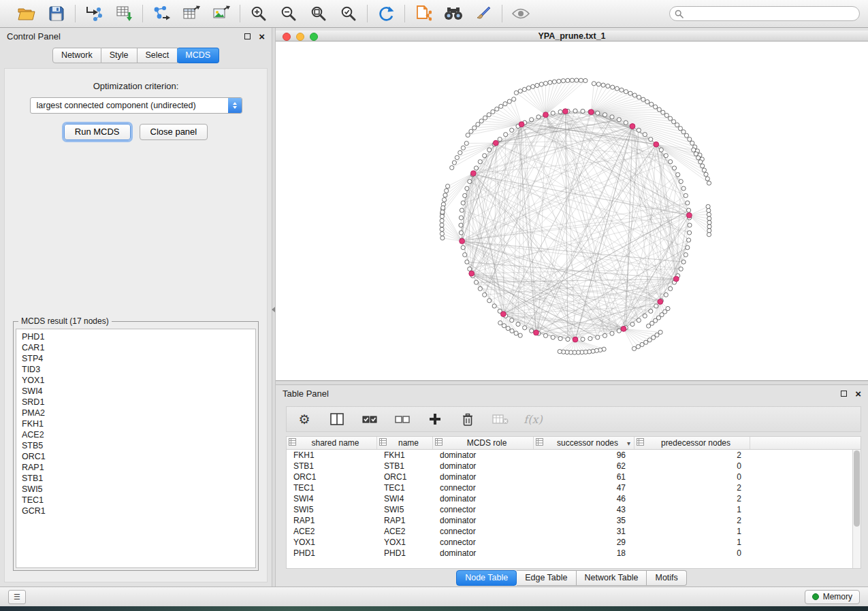 The image size is (868, 611). I want to click on maximize-window-icon, so click(314, 37).